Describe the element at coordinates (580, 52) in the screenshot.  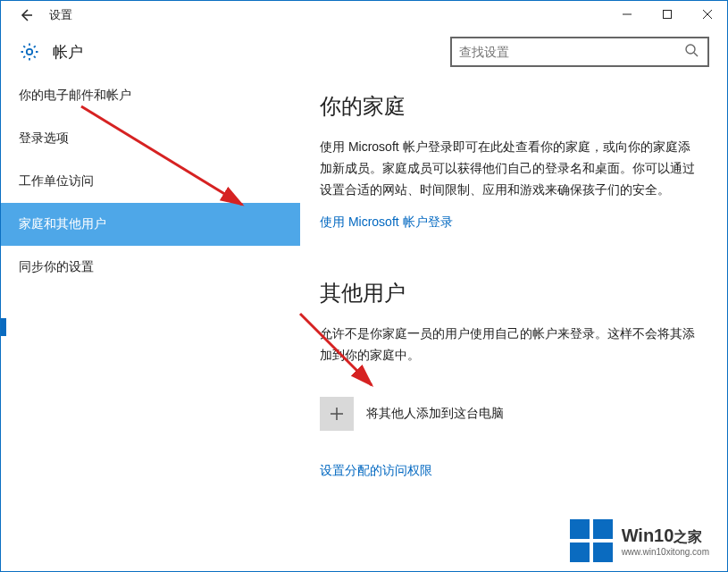
I see `search-input` at that location.